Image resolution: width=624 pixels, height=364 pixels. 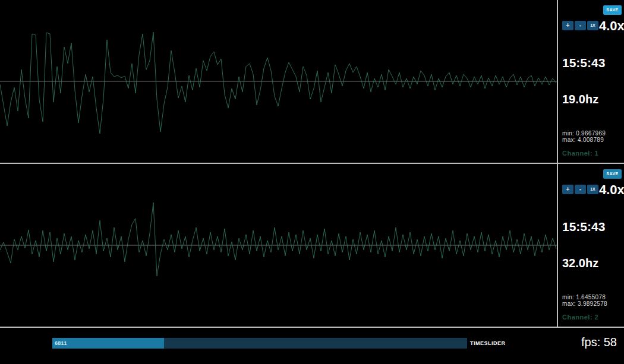 I want to click on minmax-readout-ch2: min: 1.6455078 max: 3.9892578, so click(x=585, y=300).